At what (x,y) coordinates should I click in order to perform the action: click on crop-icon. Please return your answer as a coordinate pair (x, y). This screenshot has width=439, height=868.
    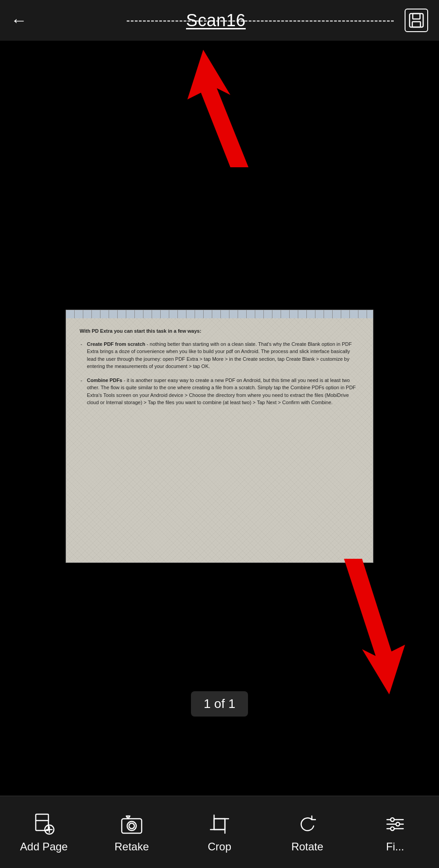
    Looking at the image, I should click on (220, 824).